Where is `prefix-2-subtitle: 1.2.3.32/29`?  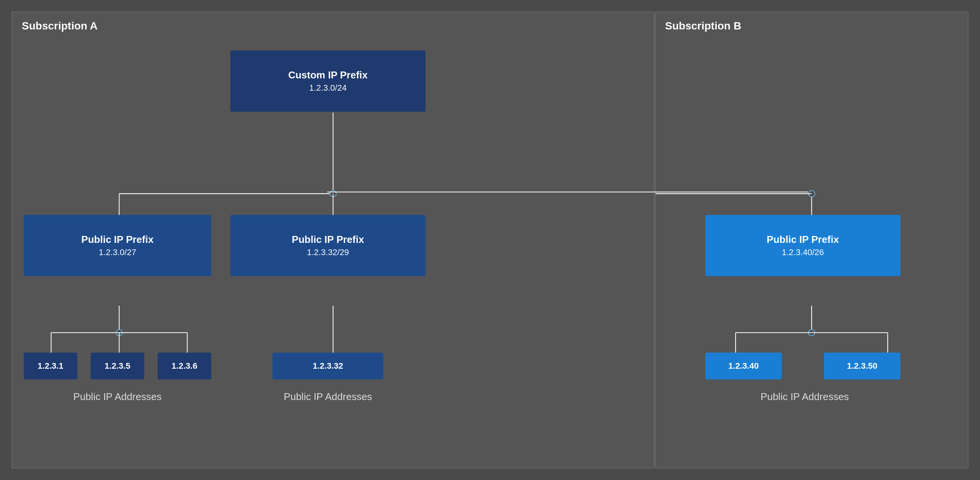 prefix-2-subtitle: 1.2.3.32/29 is located at coordinates (328, 252).